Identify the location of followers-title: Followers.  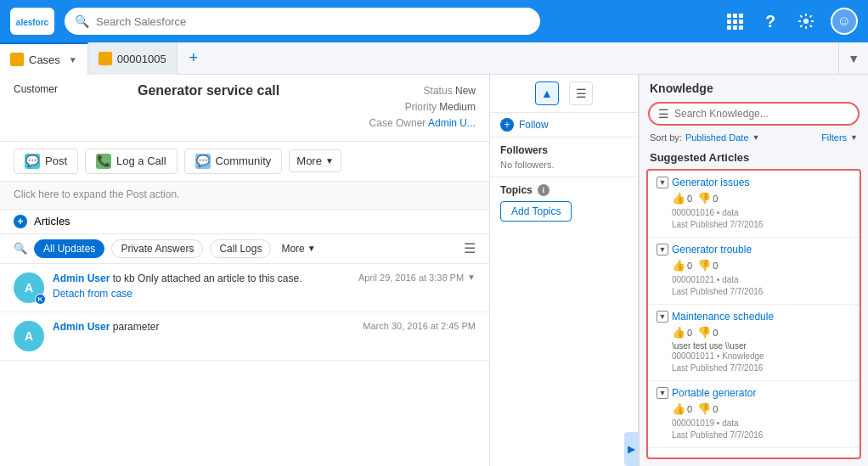
(564, 150).